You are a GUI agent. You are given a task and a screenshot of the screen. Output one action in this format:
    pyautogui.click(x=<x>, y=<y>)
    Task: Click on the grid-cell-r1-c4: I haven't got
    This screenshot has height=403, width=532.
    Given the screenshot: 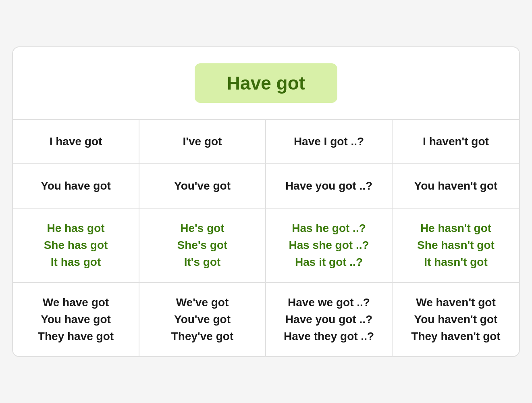 What is the action you would take?
    pyautogui.click(x=456, y=142)
    